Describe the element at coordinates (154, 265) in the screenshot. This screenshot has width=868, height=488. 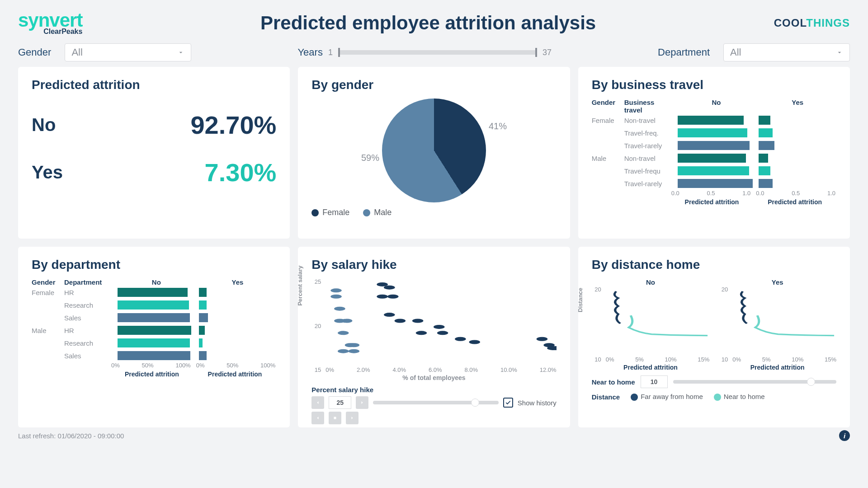
I see `dept-title: By department` at that location.